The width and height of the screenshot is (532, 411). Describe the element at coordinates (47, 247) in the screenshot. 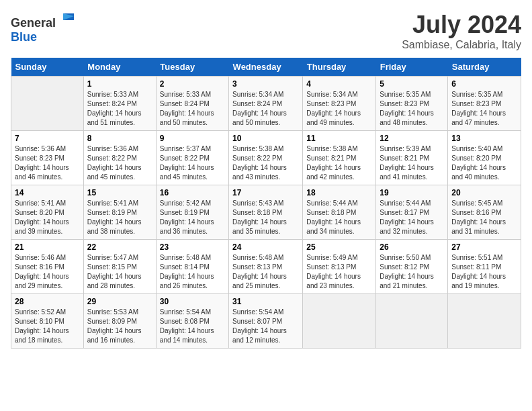

I see `day-number: 21` at that location.